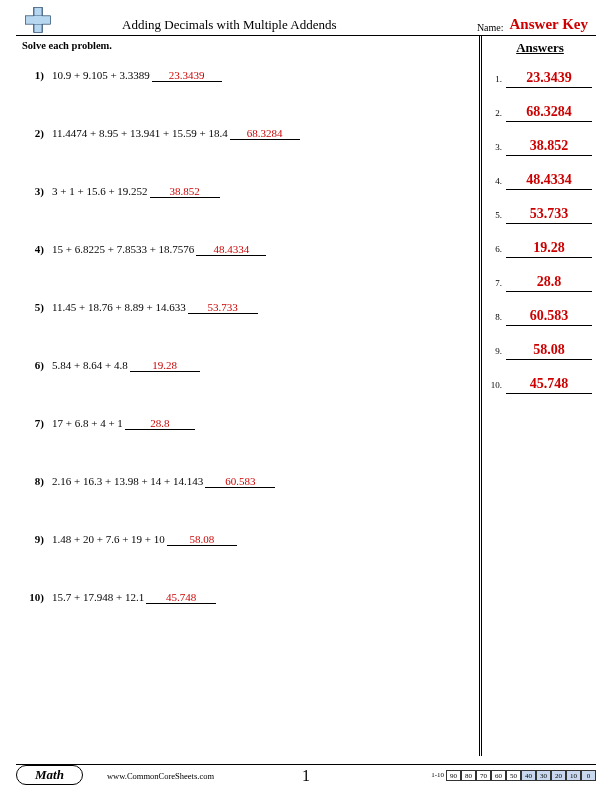 This screenshot has height=792, width=612. Describe the element at coordinates (33, 481) in the screenshot. I see `problem-number: 8)` at that location.